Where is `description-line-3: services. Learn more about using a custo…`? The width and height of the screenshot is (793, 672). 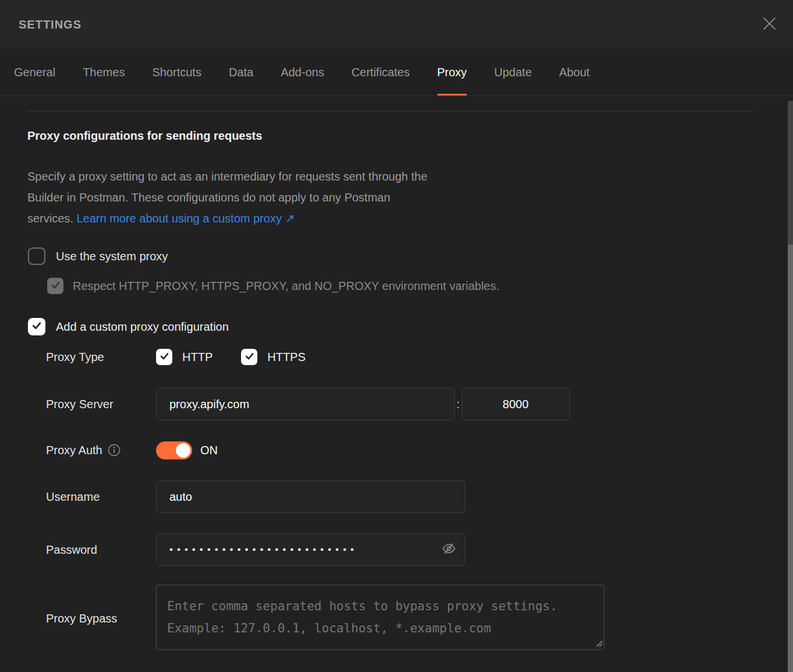 description-line-3: services. Learn more about using a custo… is located at coordinates (410, 218).